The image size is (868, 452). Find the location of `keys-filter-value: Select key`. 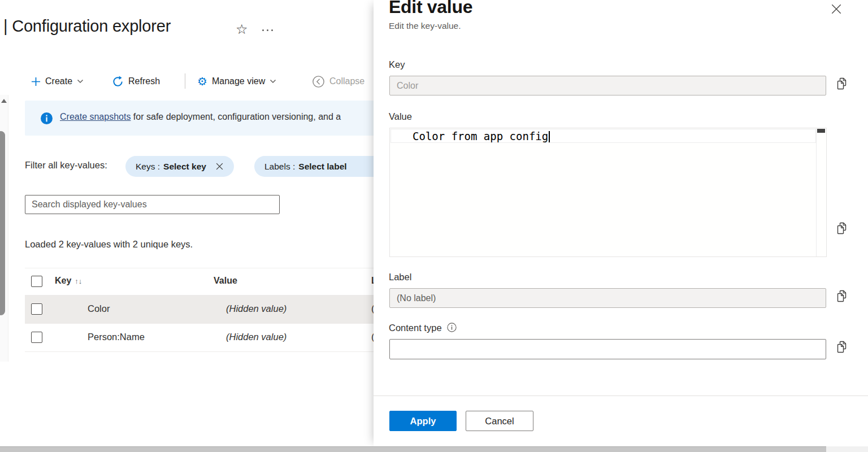

keys-filter-value: Select key is located at coordinates (185, 167).